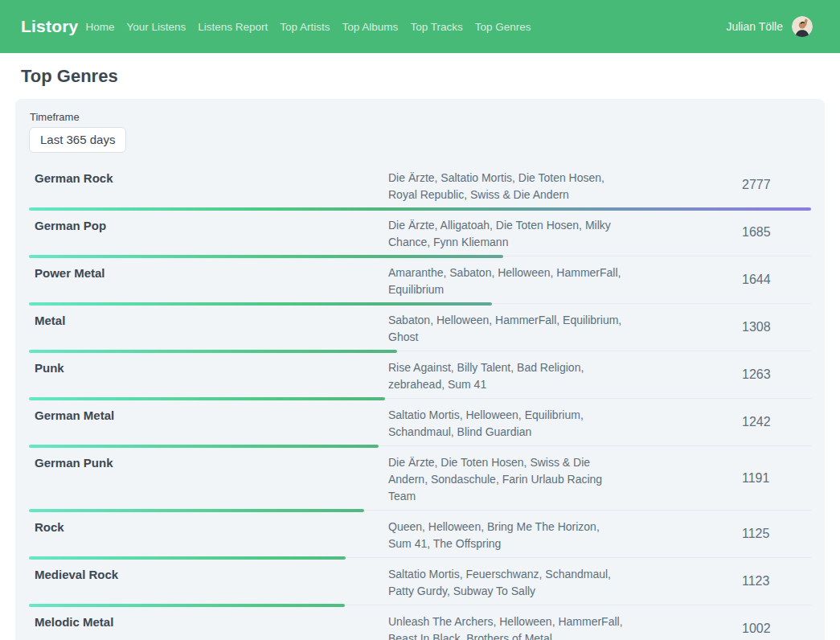 The image size is (840, 640). What do you see at coordinates (506, 534) in the screenshot?
I see `genre-artists: Queen, Helloween, Bring Me The Horizon, …` at bounding box center [506, 534].